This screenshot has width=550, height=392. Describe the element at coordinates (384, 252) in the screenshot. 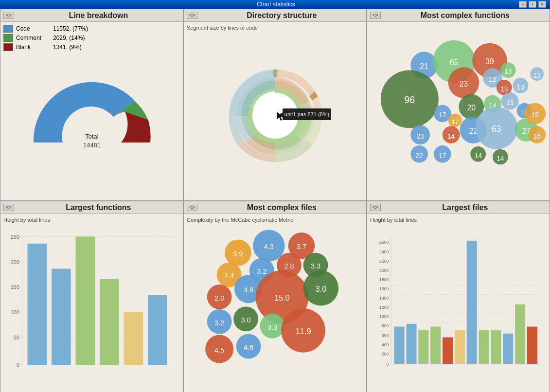

I see `svg-text: 2400` at that location.